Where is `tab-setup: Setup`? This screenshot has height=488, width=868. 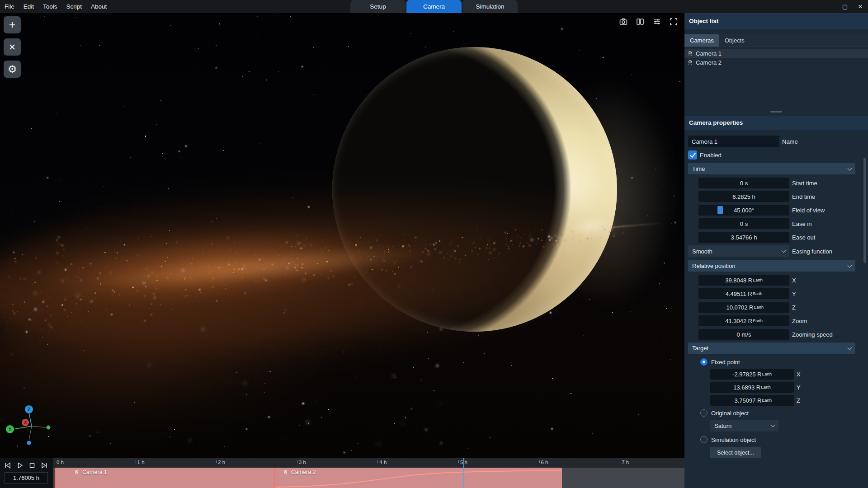
tab-setup: Setup is located at coordinates (378, 6).